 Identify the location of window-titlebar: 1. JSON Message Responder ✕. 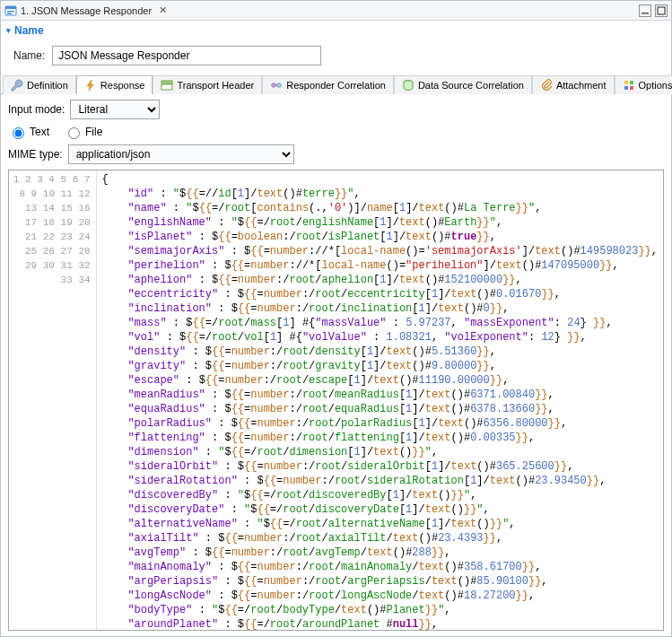
(336, 11).